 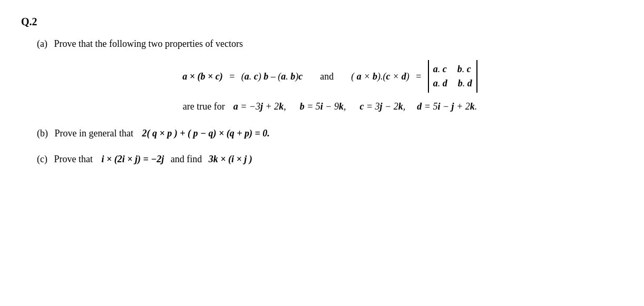 I want to click on part-b-text: Prove in general that, so click(x=94, y=133).